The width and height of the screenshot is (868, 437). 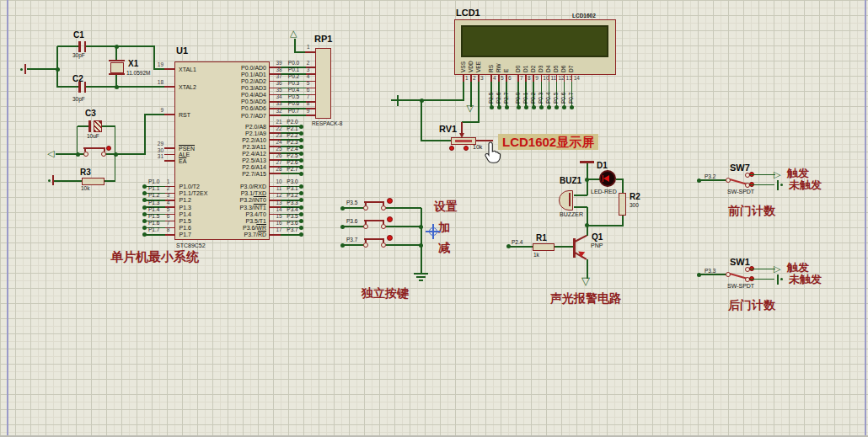 I want to click on pin-number: 39, so click(x=279, y=63).